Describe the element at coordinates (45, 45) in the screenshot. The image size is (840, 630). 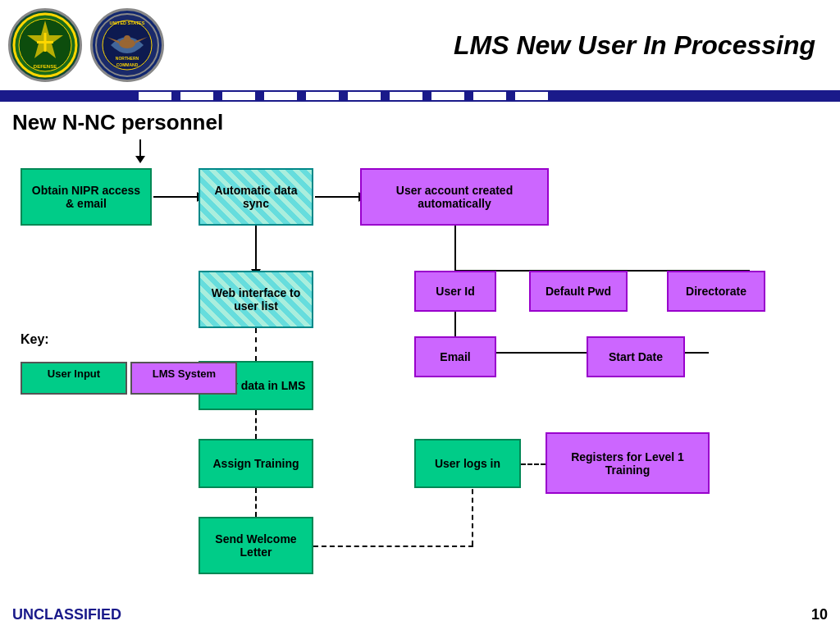
I see `logo-aafes: DEFENSE` at that location.